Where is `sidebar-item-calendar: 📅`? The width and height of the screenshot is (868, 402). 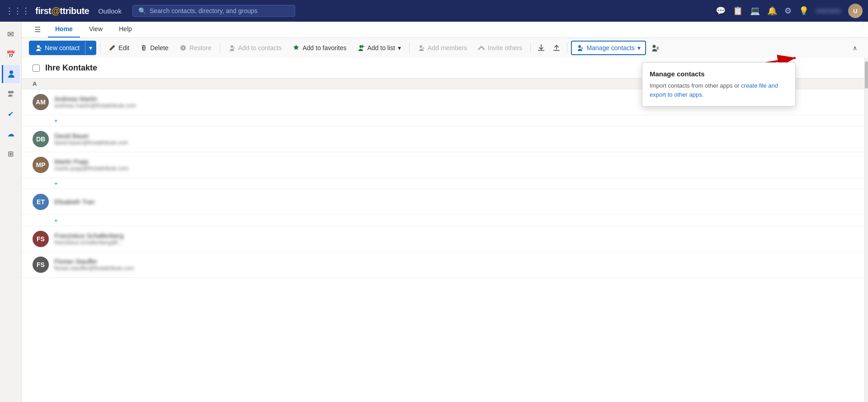 sidebar-item-calendar: 📅 is located at coordinates (11, 54).